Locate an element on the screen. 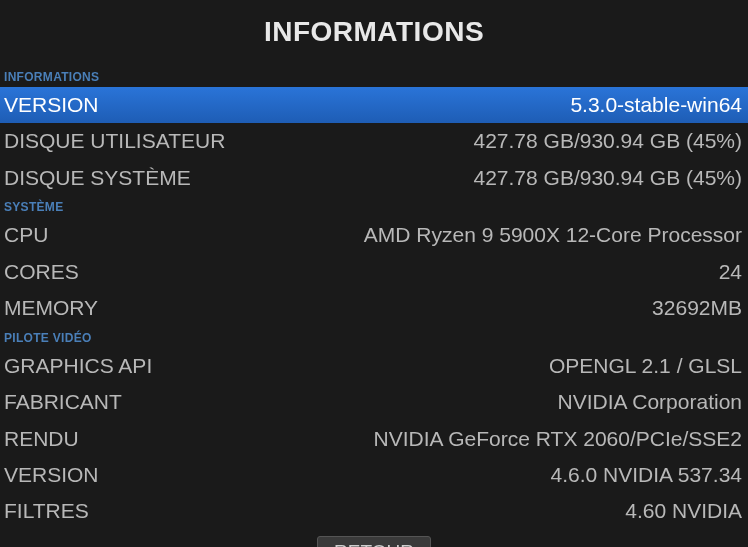 This screenshot has height=547, width=748. row-disque-systeme: DISQUE SYSTÈME 427.78 GB/930.94 GB (45%) is located at coordinates (374, 178).